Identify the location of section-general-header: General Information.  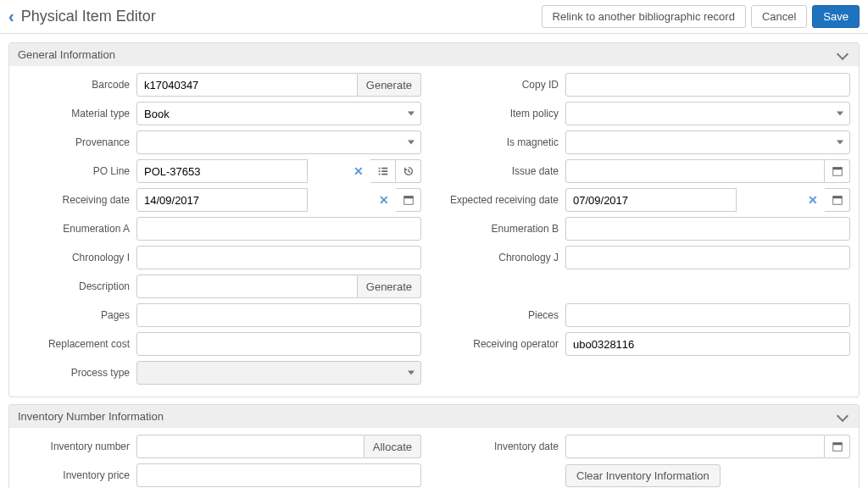
(434, 54).